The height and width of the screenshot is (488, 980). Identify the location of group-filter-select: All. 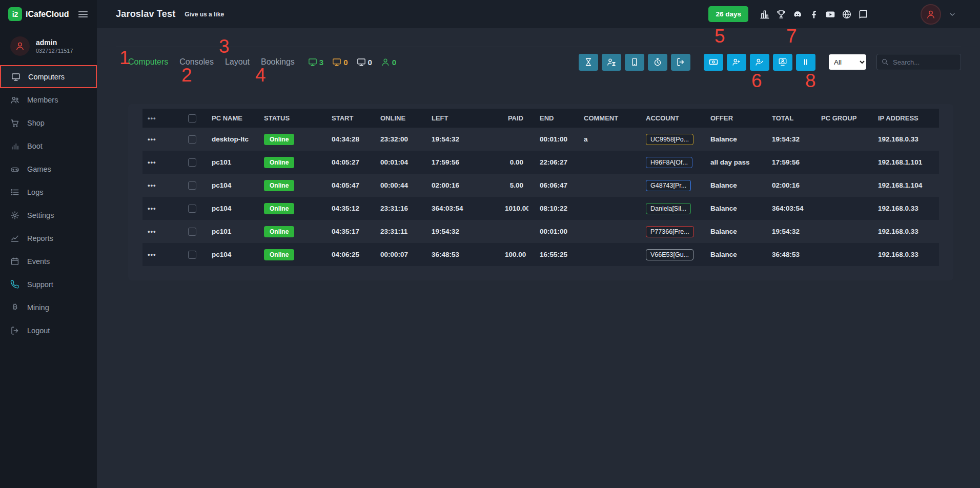
(848, 62).